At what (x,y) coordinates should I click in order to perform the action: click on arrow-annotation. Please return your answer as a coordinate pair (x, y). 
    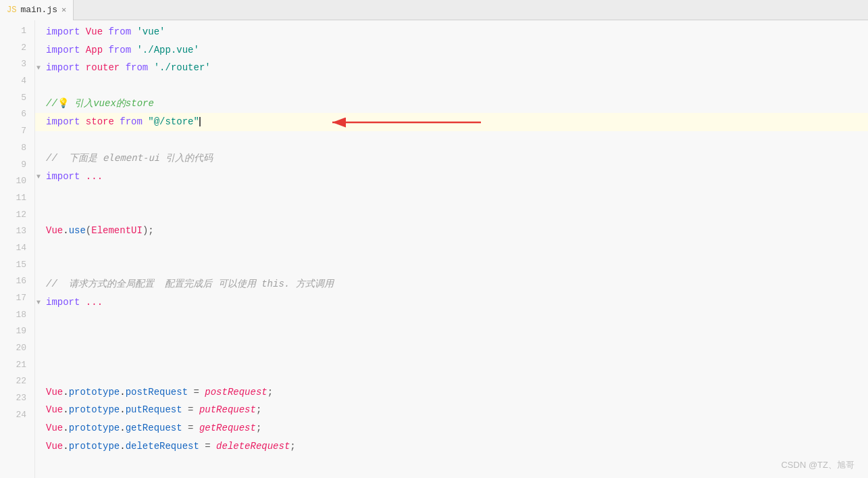
    Looking at the image, I should click on (403, 122).